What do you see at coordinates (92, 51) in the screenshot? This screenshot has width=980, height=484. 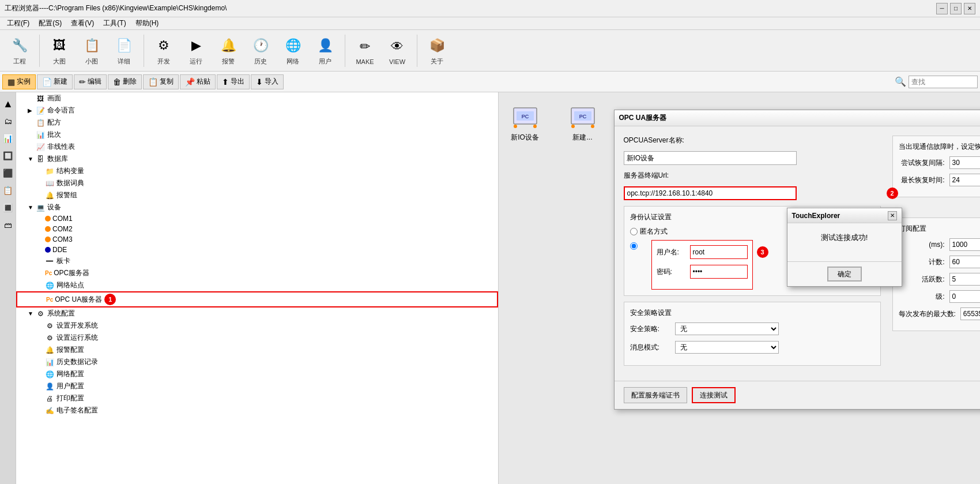 I see `toolbar-smallview: 📋 小图` at bounding box center [92, 51].